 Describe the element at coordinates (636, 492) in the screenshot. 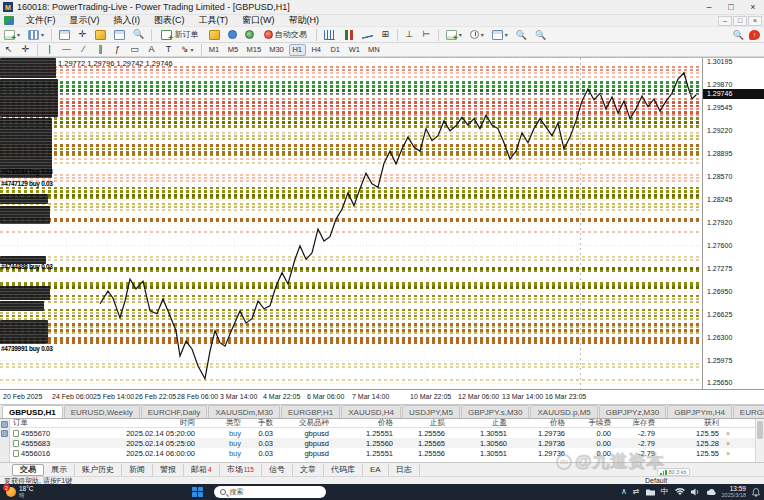

I see `tray-equalizer-icon: ⇄` at that location.